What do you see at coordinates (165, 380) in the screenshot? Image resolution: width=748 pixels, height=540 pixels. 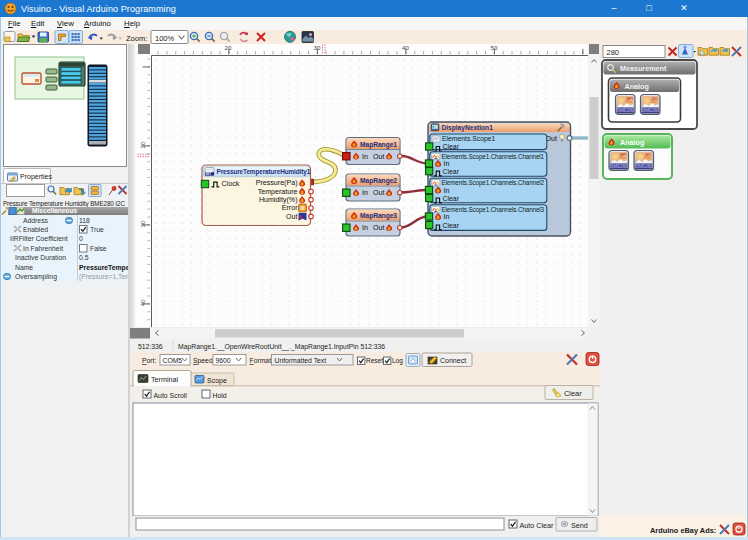 I see `svg-text: Terminal` at bounding box center [165, 380].